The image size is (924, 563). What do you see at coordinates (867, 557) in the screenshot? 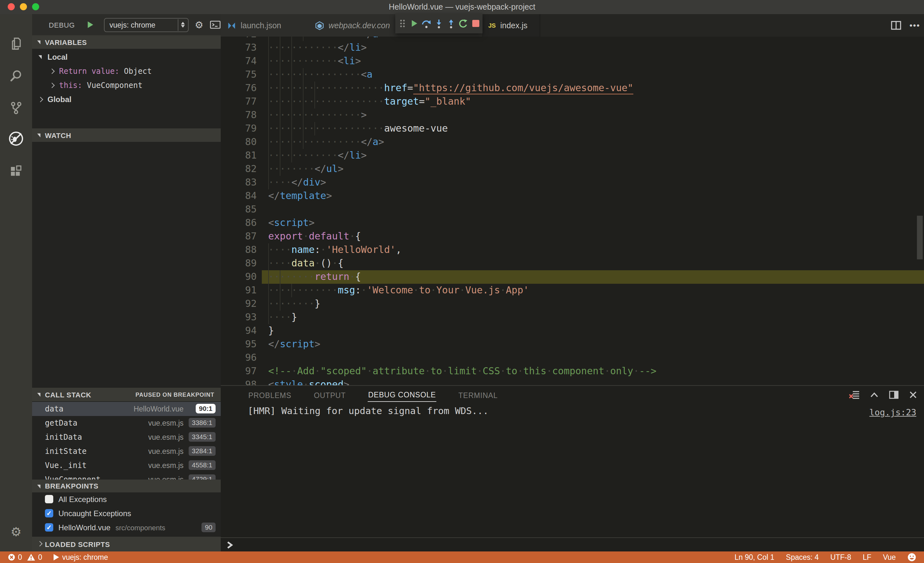
I see `statusbar-item-lf: LF` at bounding box center [867, 557].